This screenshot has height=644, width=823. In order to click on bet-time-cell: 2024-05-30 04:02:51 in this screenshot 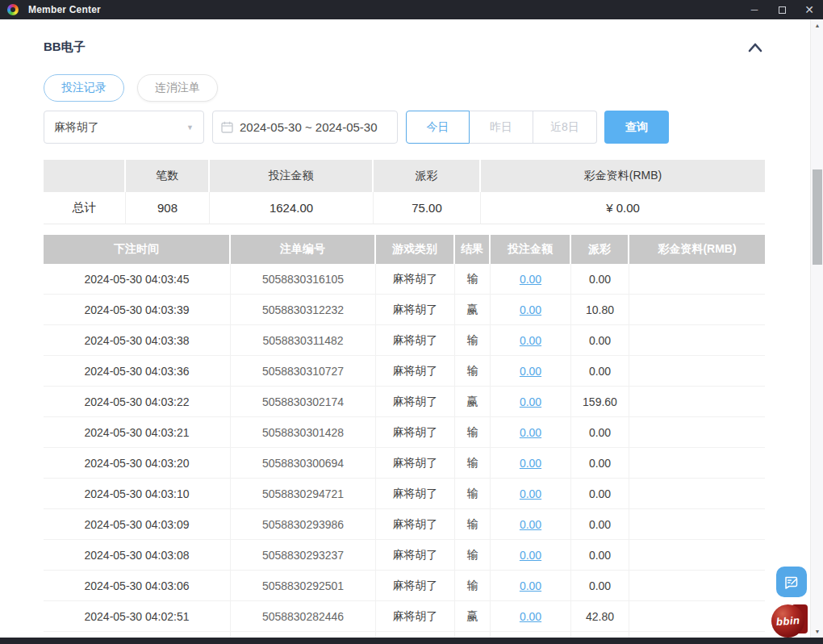, I will do `click(137, 617)`.